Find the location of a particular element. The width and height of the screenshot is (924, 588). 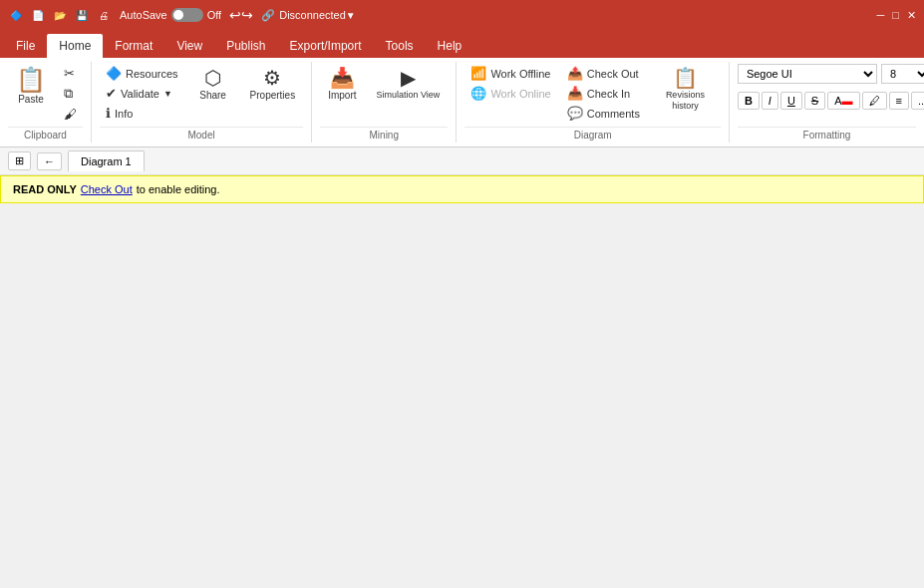

disconnected-status: 🔗 Disconnected is located at coordinates (303, 16).